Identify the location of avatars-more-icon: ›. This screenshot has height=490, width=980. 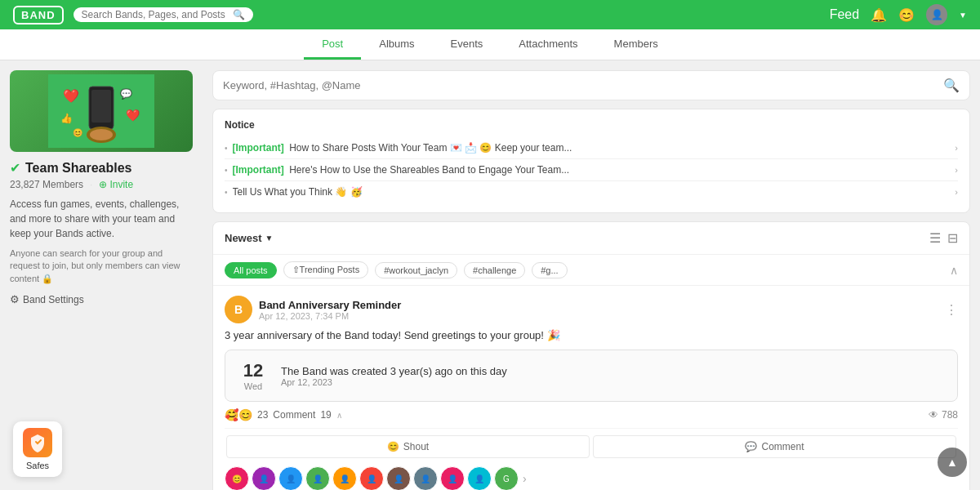
(524, 479).